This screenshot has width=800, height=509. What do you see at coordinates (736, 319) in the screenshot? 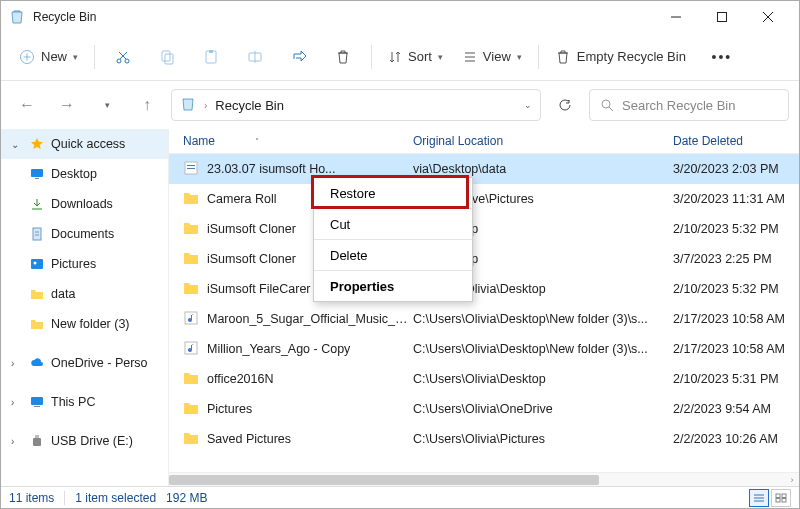
I see `row-date: 2/17/2023 10:58 AM` at bounding box center [736, 319].